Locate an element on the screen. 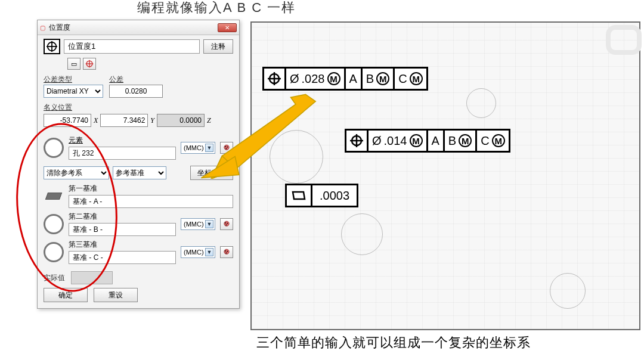 This screenshot has height=363, width=644. z-axis-label: Z is located at coordinates (209, 120).